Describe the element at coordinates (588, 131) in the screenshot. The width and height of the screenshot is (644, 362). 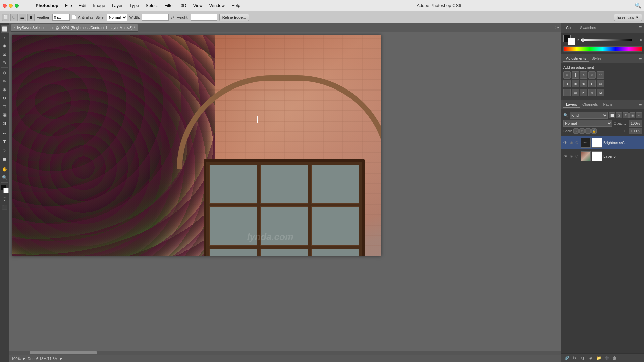
I see `lock-move-icon: ✛` at that location.